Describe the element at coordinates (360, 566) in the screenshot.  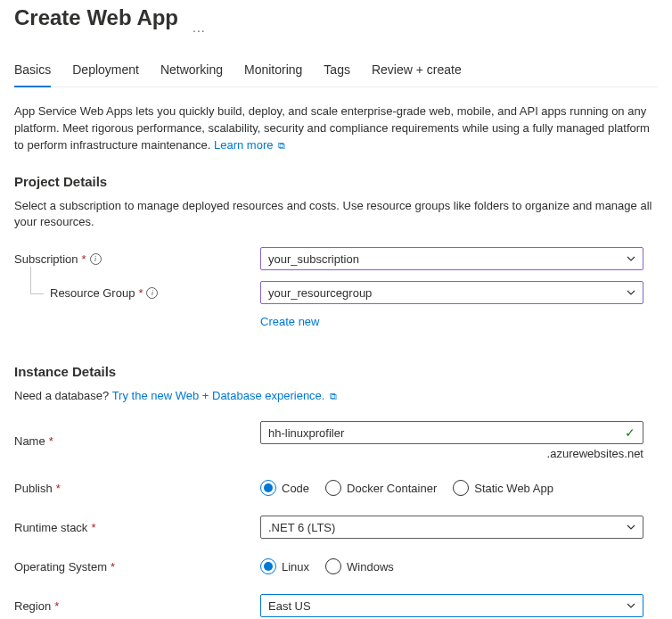
I see `os-radio-windows: Windows` at that location.